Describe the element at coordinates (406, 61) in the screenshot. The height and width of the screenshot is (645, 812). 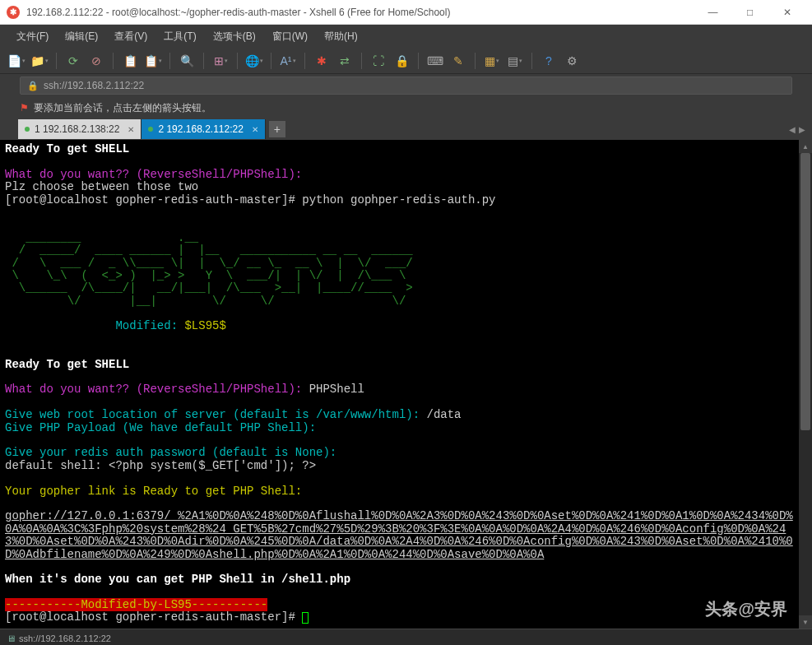
I see `toolbar: 📄▾ 📁▾ ⟳ ⊘ 📋 📋▾ 🔍 ⊞▾ 🌐▾ A¹▾ ✱ ⇄ ⛶ 🔒 ⌨ ✎ ▦…` at that location.